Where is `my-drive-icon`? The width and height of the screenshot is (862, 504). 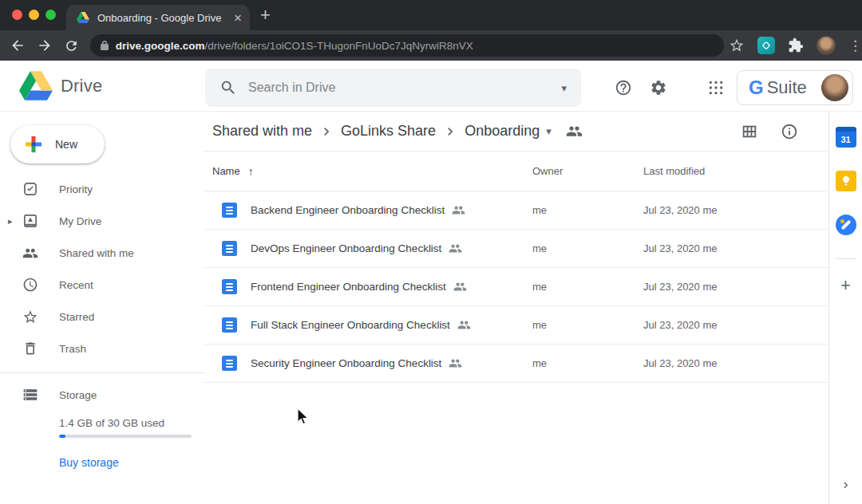 my-drive-icon is located at coordinates (30, 221).